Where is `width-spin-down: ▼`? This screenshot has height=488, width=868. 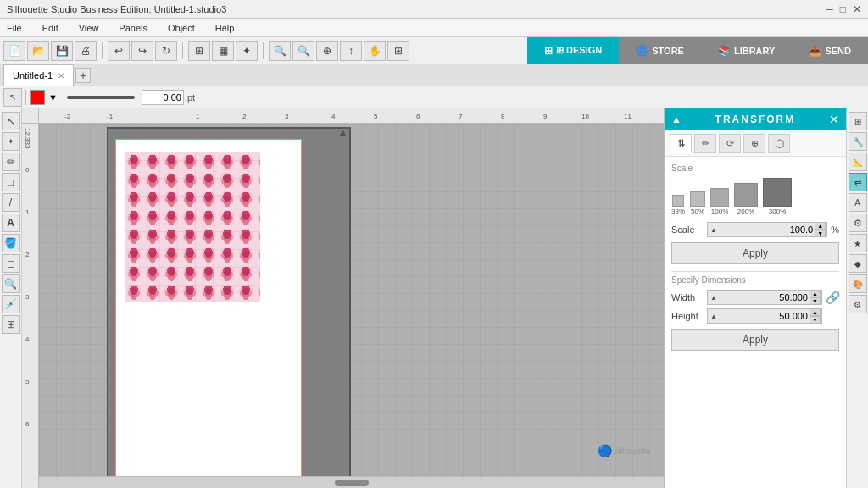 width-spin-down: ▼ is located at coordinates (815, 302).